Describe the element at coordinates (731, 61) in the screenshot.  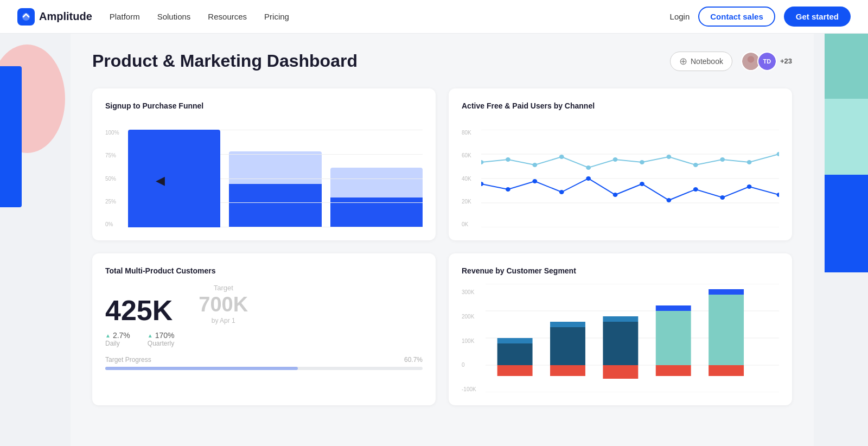
I see `header-actions: ⊕ Notebook TD +2` at that location.